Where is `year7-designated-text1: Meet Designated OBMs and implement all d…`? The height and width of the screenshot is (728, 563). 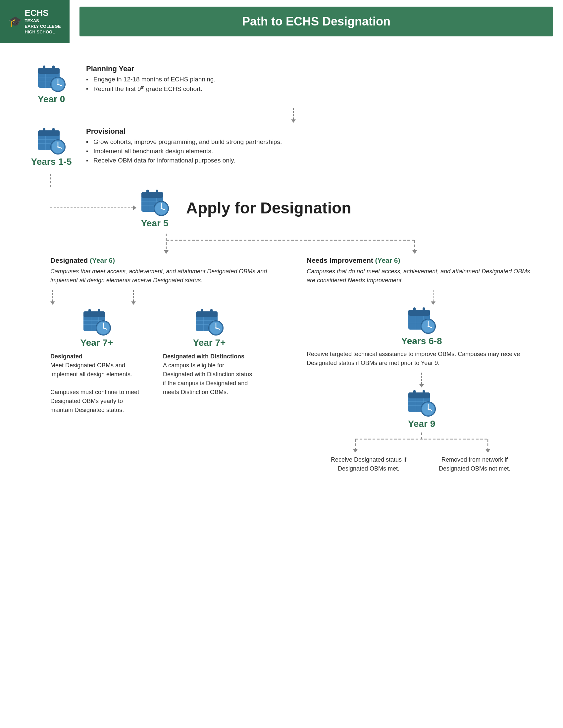 year7-designated-text1: Meet Designated OBMs and implement all d… is located at coordinates (91, 370).